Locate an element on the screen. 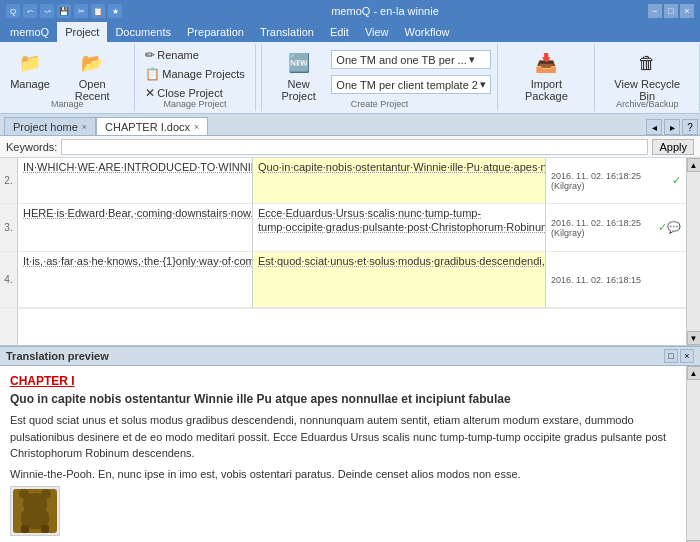 The height and width of the screenshot is (542, 700). rename-button: ✏ Rename is located at coordinates (195, 55).